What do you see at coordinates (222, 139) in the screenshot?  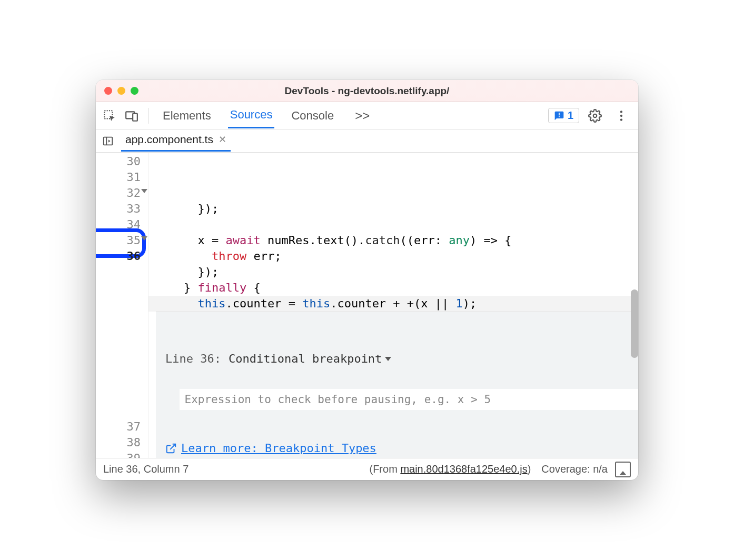 I see `close-icon: ✕` at bounding box center [222, 139].